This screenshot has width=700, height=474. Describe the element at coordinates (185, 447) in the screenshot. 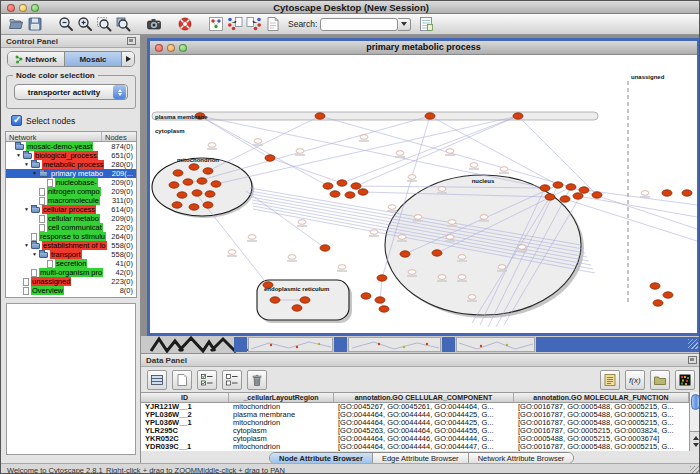

I see `table-cell: YDR039C__1` at that location.